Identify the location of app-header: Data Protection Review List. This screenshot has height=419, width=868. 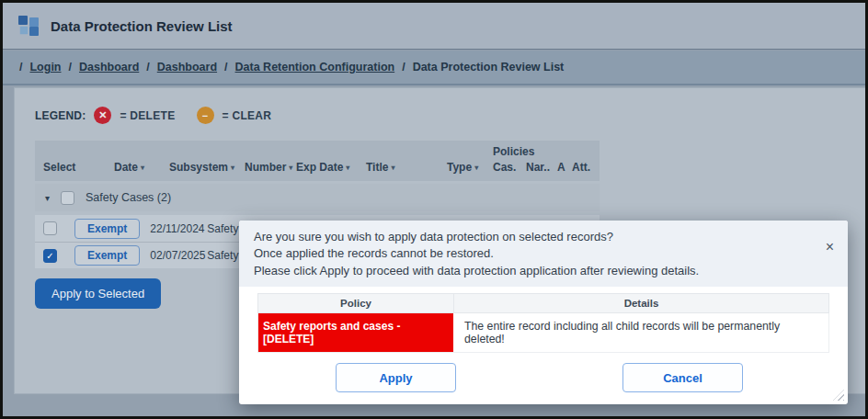
(434, 26).